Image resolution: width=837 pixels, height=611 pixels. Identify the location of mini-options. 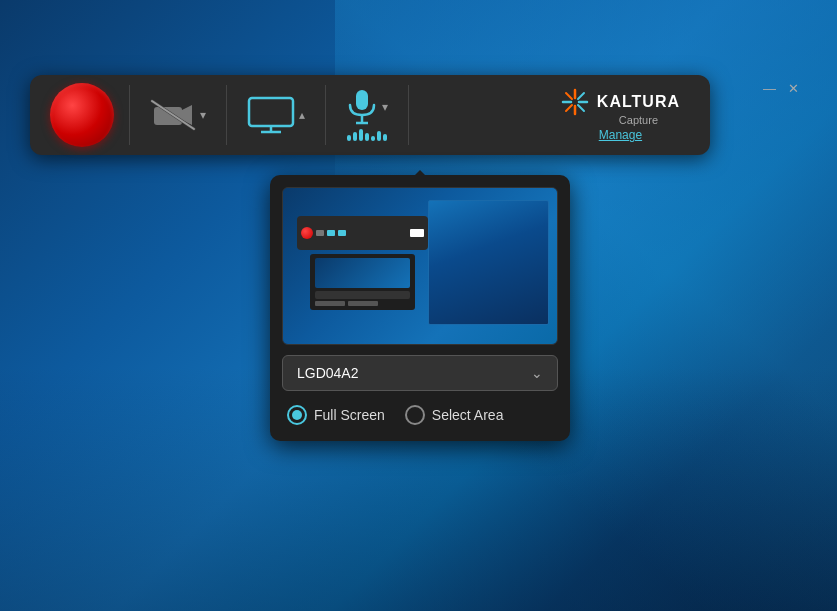
(362, 304).